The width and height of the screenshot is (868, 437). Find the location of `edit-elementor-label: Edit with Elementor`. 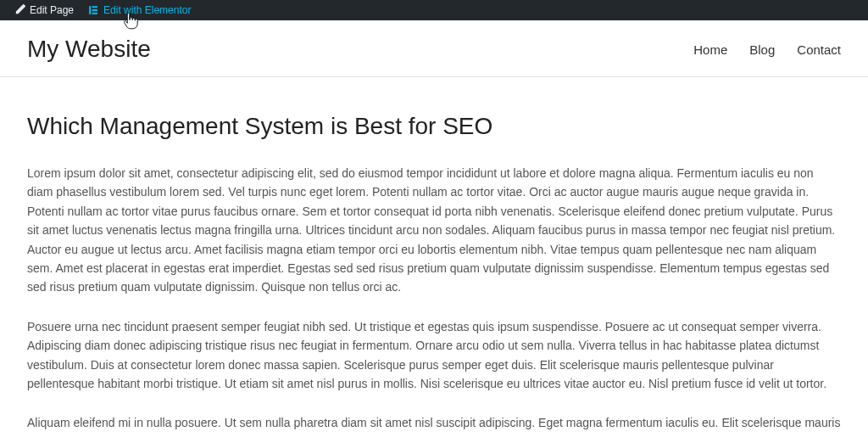

edit-elementor-label: Edit with Elementor is located at coordinates (147, 10).